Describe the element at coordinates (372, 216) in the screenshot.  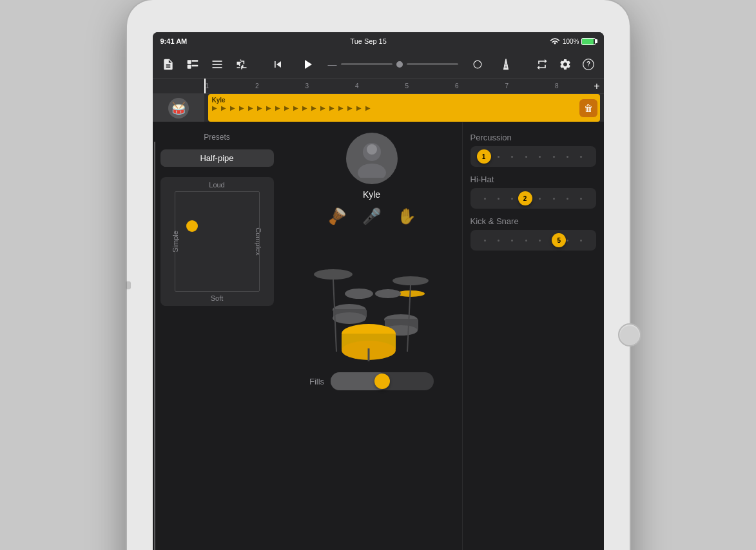
I see `microphone-icon: 🎤` at that location.